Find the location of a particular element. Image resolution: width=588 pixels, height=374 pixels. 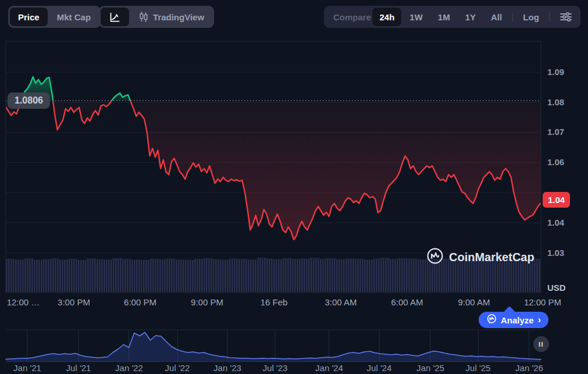

y-axis-unit-label: USD is located at coordinates (566, 287).